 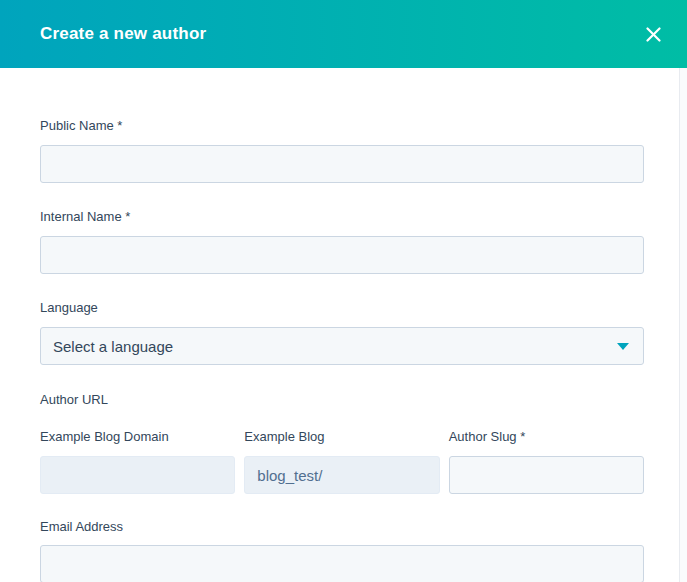 I want to click on modal-title: Create a new author, so click(x=123, y=34).